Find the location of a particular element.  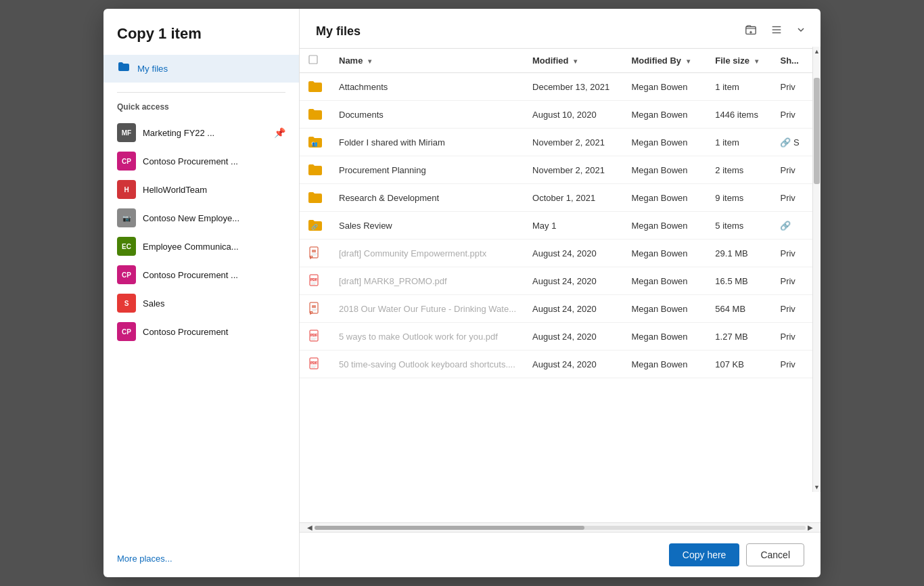

avatar-cp1: CP is located at coordinates (126, 161).